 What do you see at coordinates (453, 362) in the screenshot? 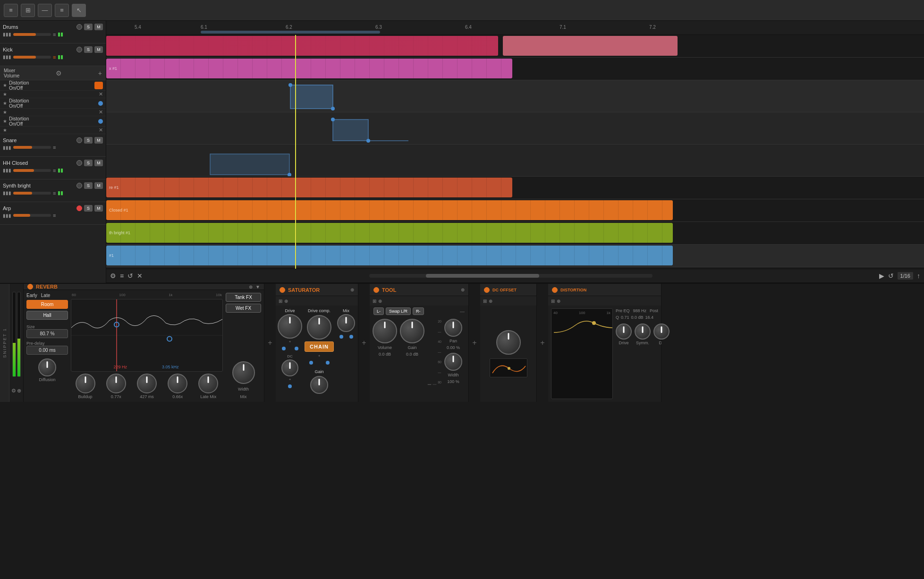
I see `width-knob-tool` at bounding box center [453, 362].